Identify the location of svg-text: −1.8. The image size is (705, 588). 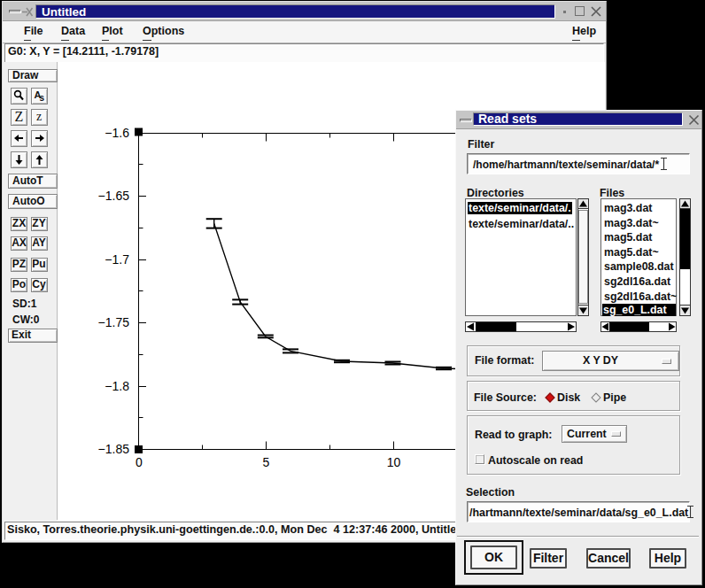
(117, 386).